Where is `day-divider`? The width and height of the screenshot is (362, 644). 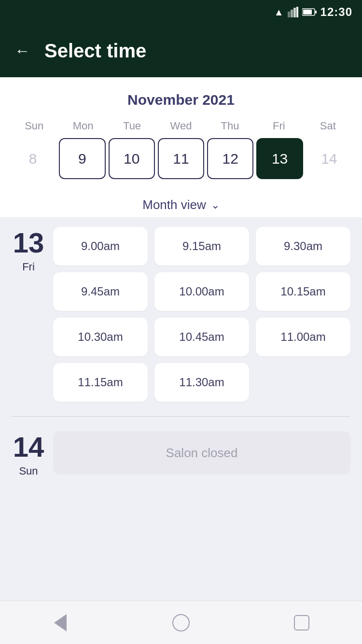
day-divider is located at coordinates (181, 416).